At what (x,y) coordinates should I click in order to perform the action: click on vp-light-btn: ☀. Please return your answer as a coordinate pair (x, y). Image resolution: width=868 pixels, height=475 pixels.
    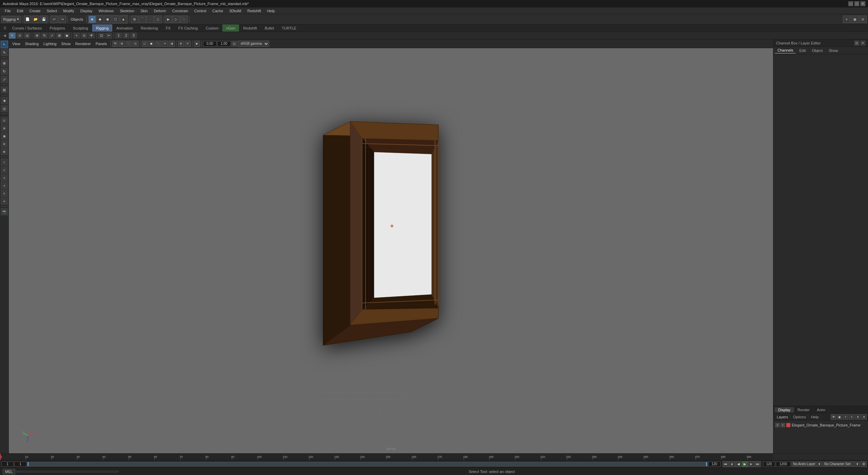
    Looking at the image, I should click on (165, 44).